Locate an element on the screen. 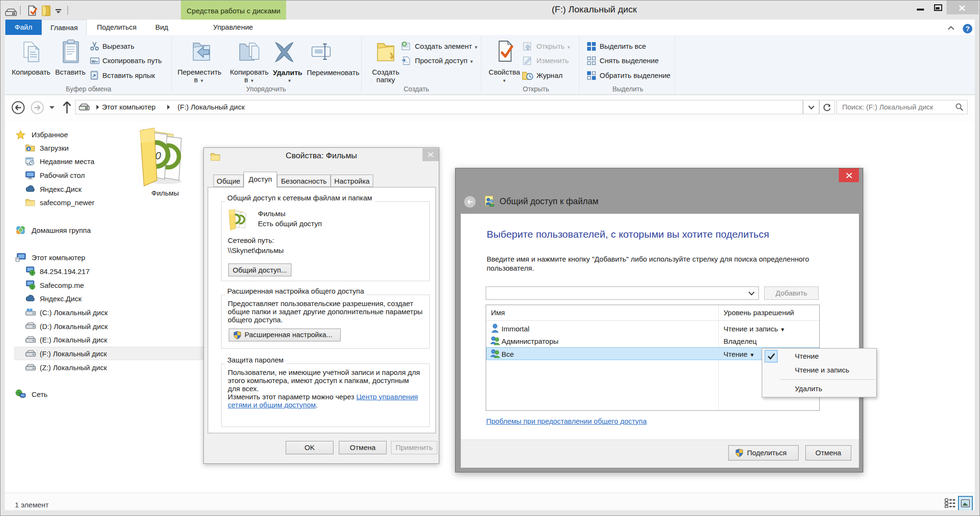 This screenshot has width=980, height=516. svg-text: W is located at coordinates (93, 61).